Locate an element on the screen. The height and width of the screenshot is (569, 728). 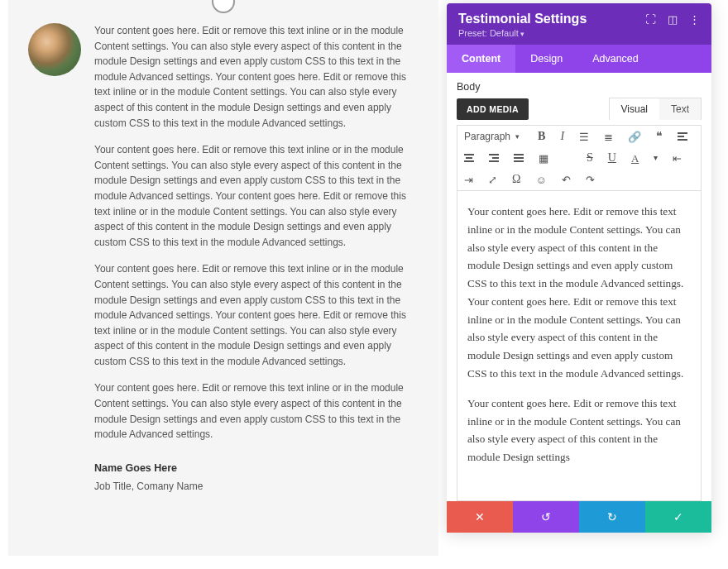
bold-icon: B is located at coordinates (541, 136).